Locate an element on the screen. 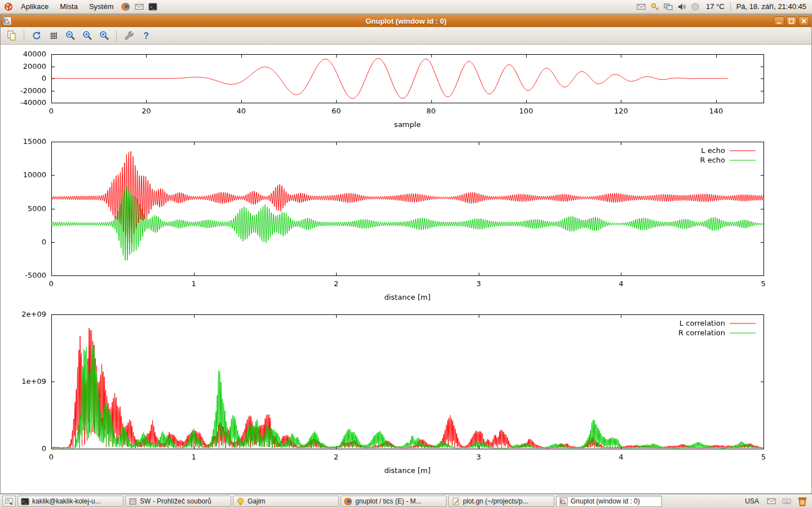 This screenshot has height=508, width=812. ubuntu-logo-icon is located at coordinates (8, 7).